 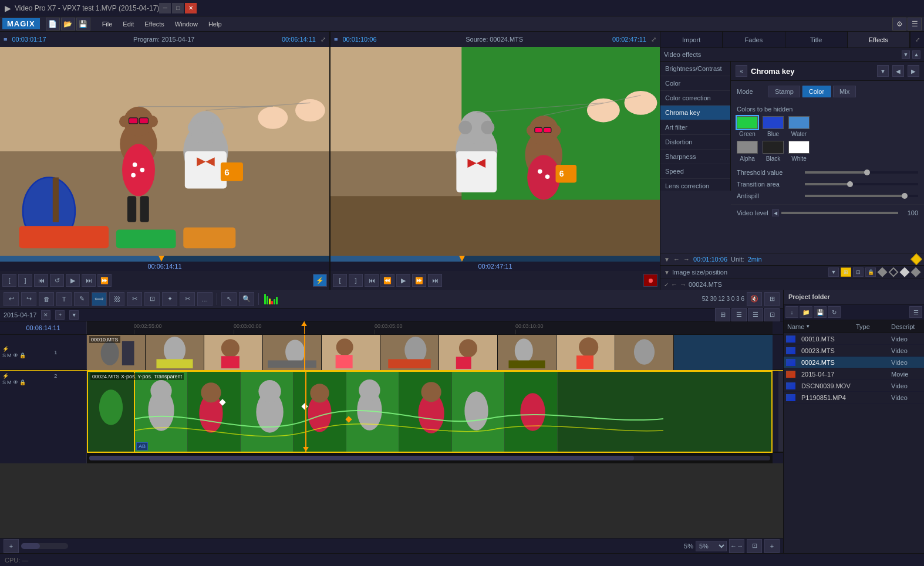 What do you see at coordinates (854, 398) in the screenshot?
I see `file-row-5: P1190851.MP4 Video` at bounding box center [854, 398].